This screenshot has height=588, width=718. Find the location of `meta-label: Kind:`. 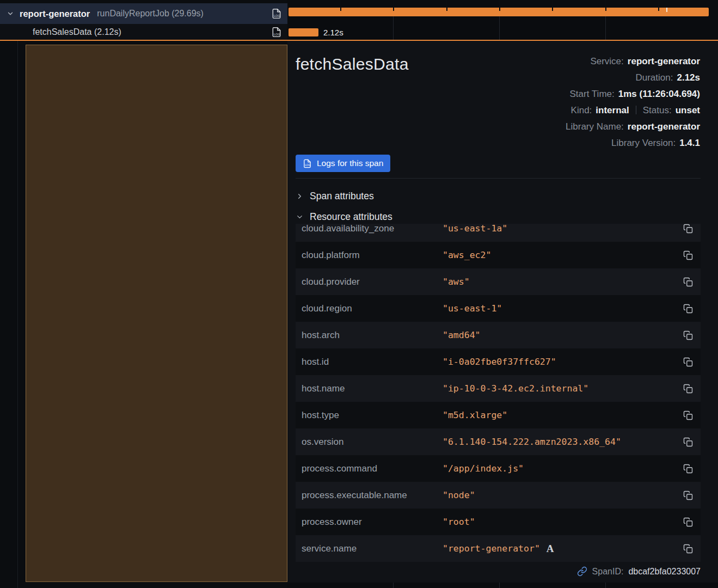

meta-label: Kind: is located at coordinates (581, 110).